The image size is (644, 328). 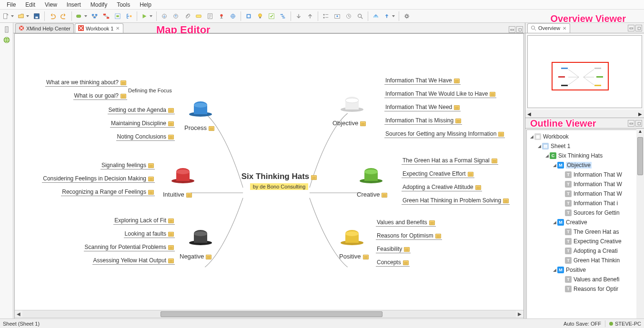 I want to click on topic-item: Signaling feelings, so click(x=128, y=166).